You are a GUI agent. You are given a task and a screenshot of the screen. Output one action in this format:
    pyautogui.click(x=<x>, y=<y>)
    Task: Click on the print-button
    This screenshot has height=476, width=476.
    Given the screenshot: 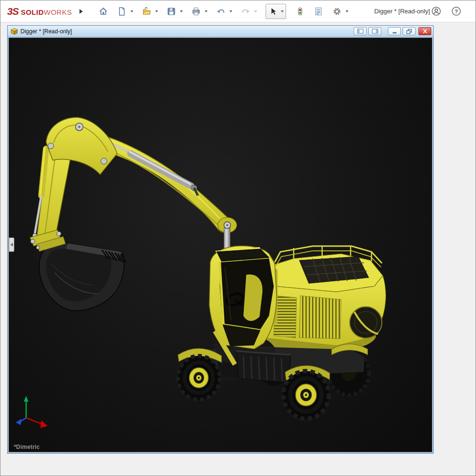 What is the action you would take?
    pyautogui.click(x=196, y=11)
    